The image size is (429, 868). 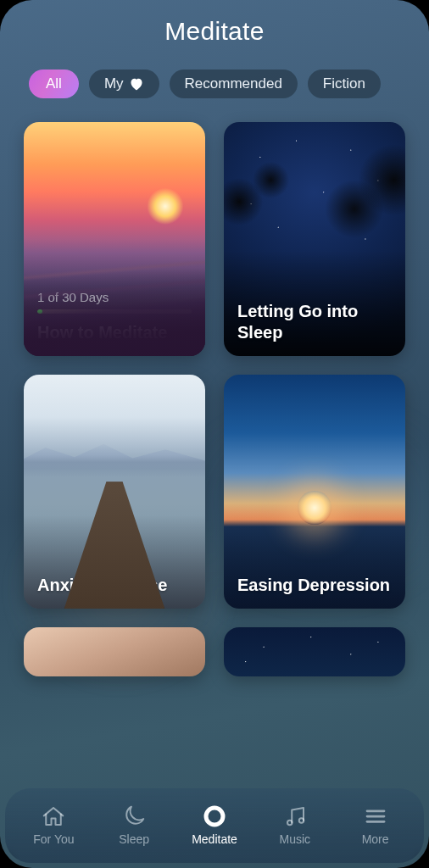 I want to click on nav-label: Sleep, so click(x=134, y=839).